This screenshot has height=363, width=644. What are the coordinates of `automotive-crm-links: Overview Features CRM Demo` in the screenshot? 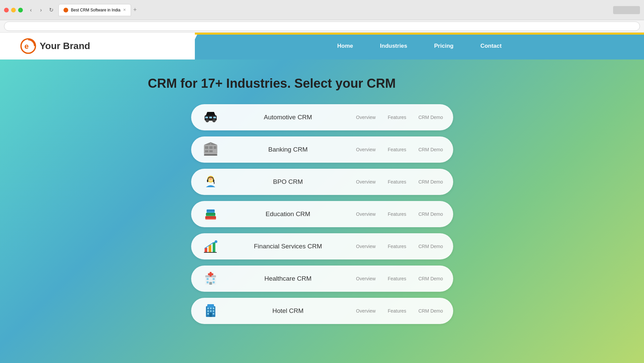 It's located at (400, 117).